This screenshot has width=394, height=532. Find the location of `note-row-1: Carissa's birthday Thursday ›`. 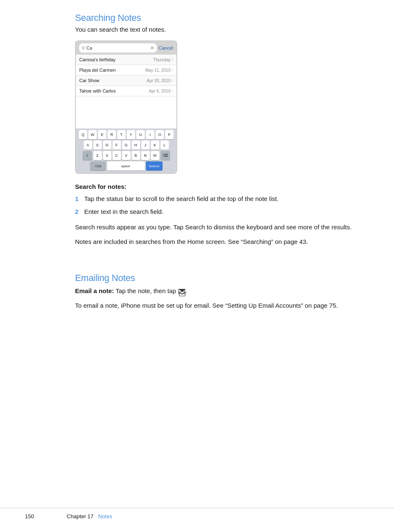

note-row-1: Carissa's birthday Thursday › is located at coordinates (126, 60).